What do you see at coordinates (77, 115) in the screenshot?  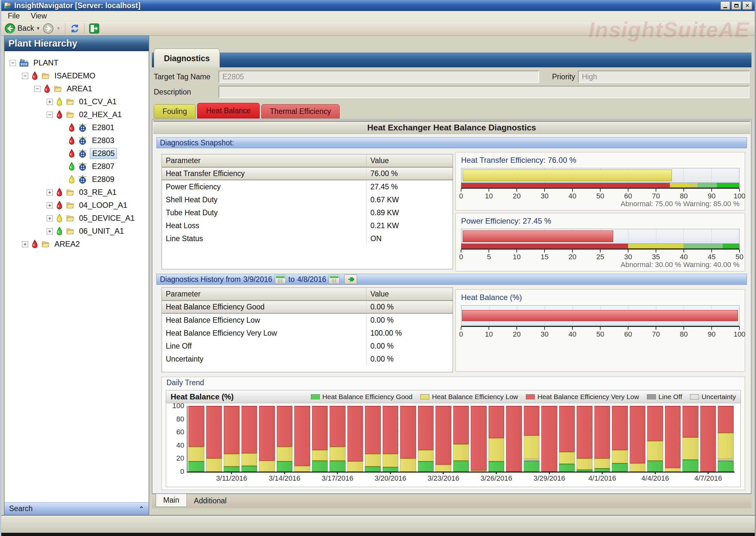 I see `tree-item-02_hex_a1: −02_HEX_A1` at bounding box center [77, 115].